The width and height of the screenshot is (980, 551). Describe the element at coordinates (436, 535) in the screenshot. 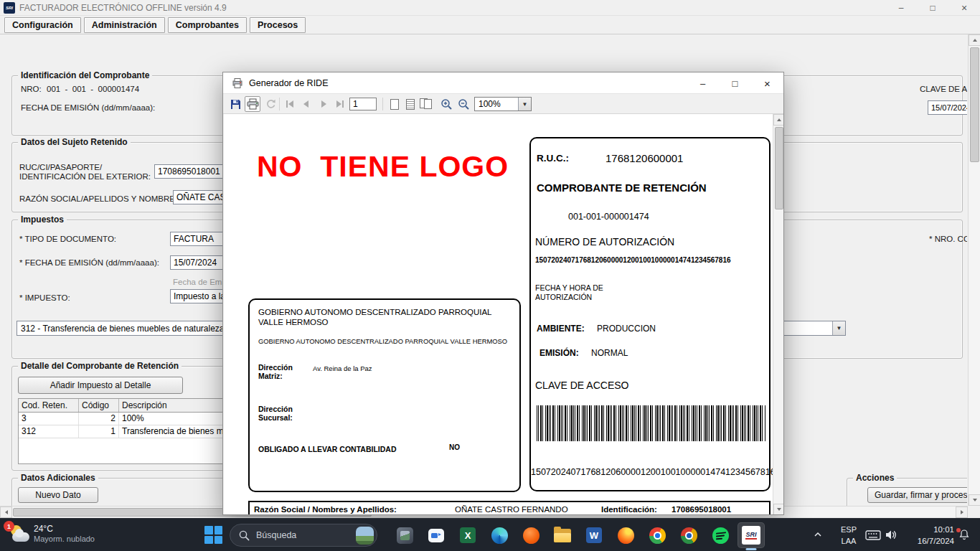

I see `taskbar-app-chat` at that location.